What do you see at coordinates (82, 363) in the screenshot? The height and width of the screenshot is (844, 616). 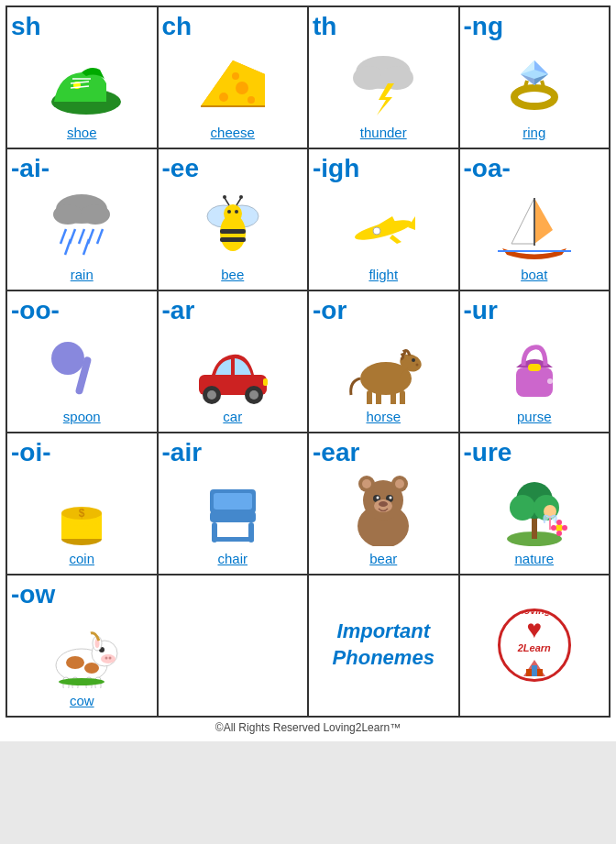 I see `cell-oo: -oo- spoon` at bounding box center [82, 363].